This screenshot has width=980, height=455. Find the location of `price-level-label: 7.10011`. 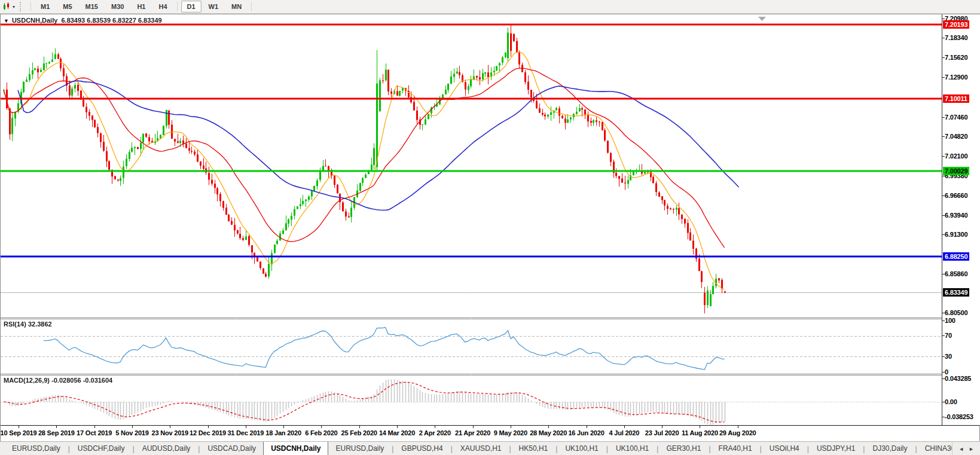

price-level-label: 7.10011 is located at coordinates (956, 99).